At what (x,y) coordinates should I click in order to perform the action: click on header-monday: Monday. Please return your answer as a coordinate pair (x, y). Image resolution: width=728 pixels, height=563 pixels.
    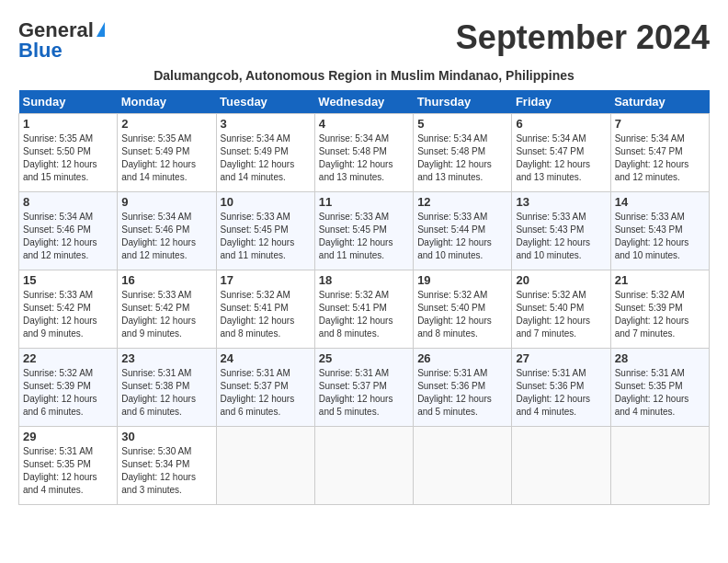
    Looking at the image, I should click on (167, 102).